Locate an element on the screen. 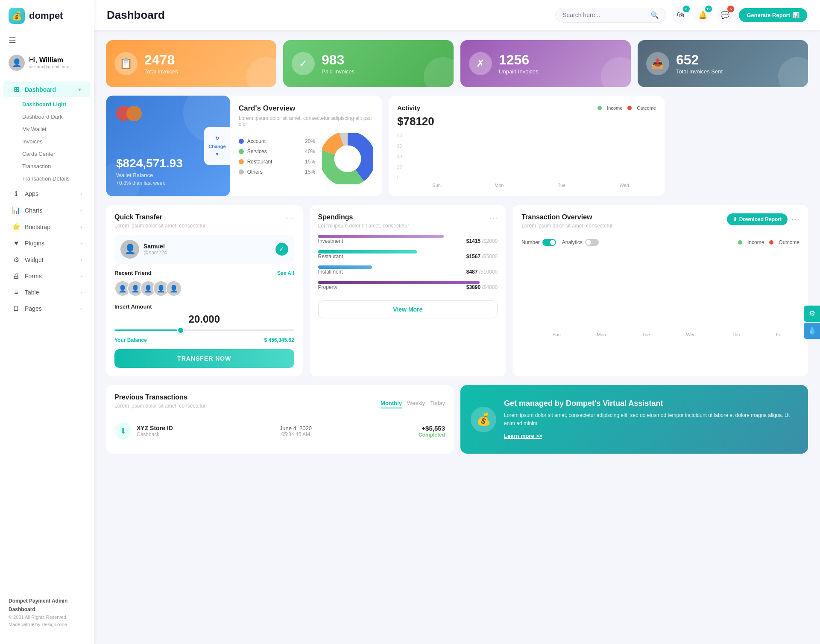 The width and height of the screenshot is (820, 644). chat-button: 💬 5 is located at coordinates (725, 15).